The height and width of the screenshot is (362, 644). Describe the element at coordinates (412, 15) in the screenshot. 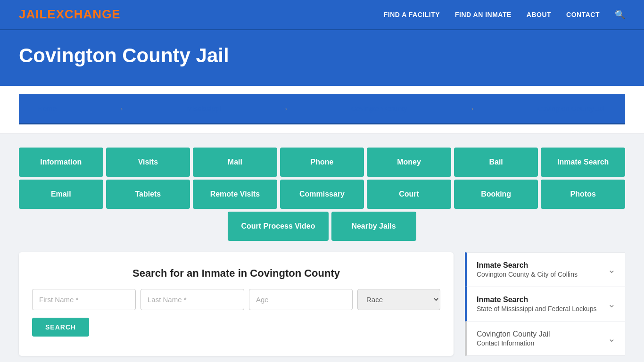

I see `nav-find-facility: FIND A FACILITY` at that location.